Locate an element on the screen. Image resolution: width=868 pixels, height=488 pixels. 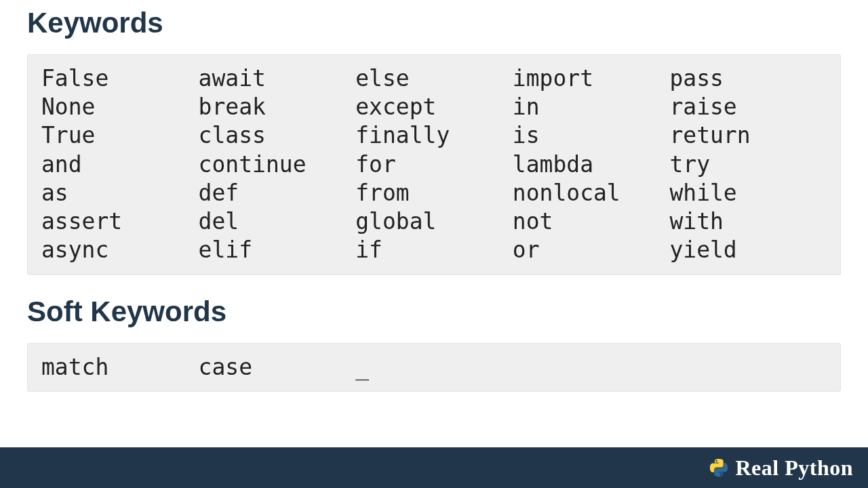
soft-keywords-block: match case _ is located at coordinates (434, 367).